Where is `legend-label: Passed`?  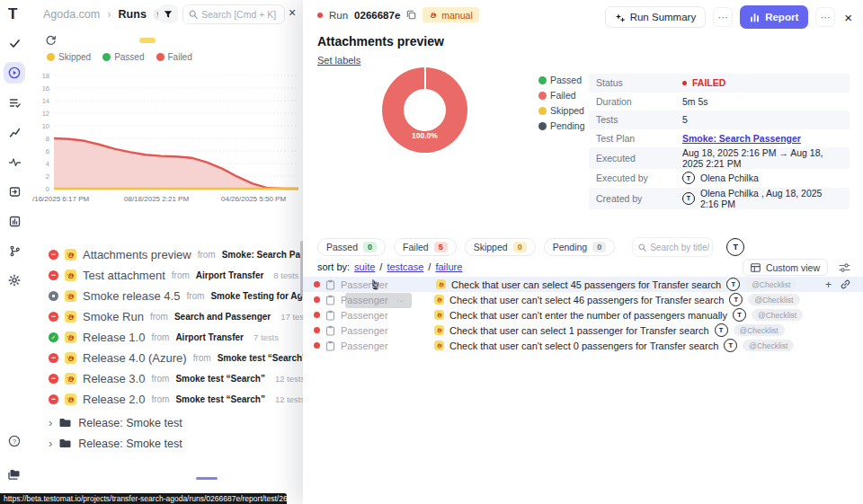
legend-label: Passed is located at coordinates (129, 57).